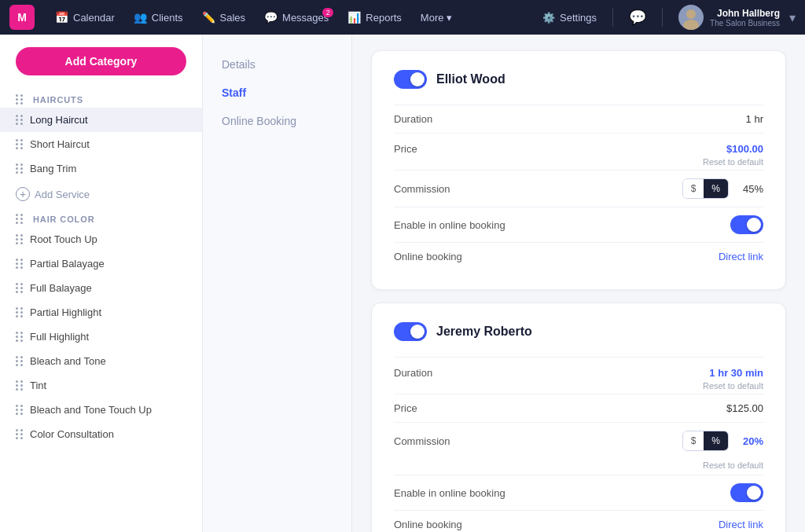  What do you see at coordinates (693, 189) in the screenshot?
I see `elliot-dollar-btn: $` at bounding box center [693, 189].